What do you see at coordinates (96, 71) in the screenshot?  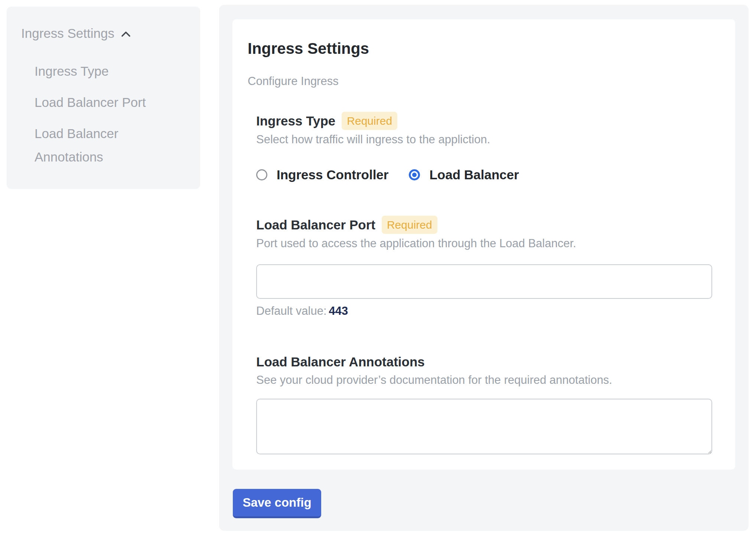 I see `sidebar-item-ingress-type: Ingress Type` at bounding box center [96, 71].